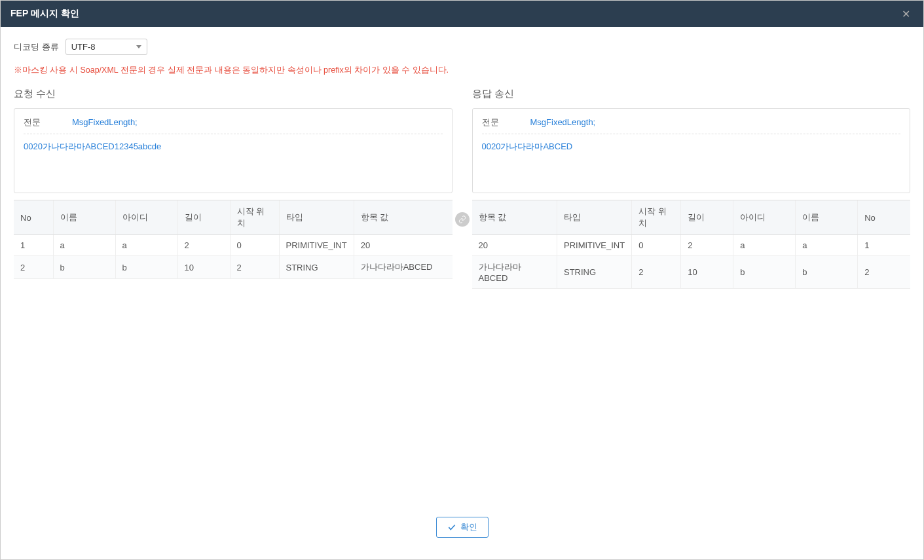  Describe the element at coordinates (707, 217) in the screenshot. I see `response-th-length: 길이` at that location.